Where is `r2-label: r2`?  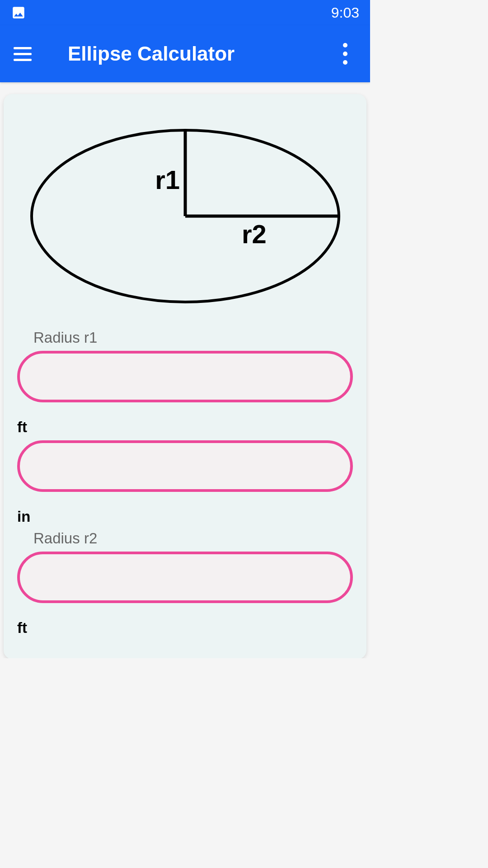
r2-label: r2 is located at coordinates (254, 234).